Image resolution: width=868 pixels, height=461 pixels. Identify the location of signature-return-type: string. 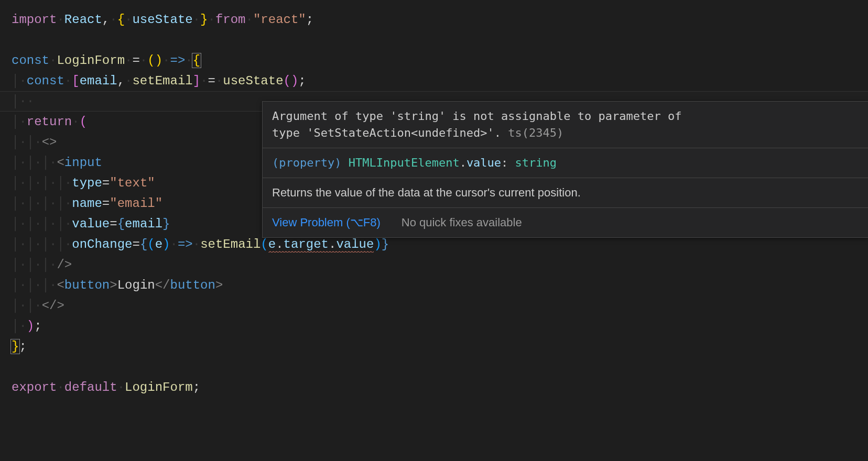
(536, 162).